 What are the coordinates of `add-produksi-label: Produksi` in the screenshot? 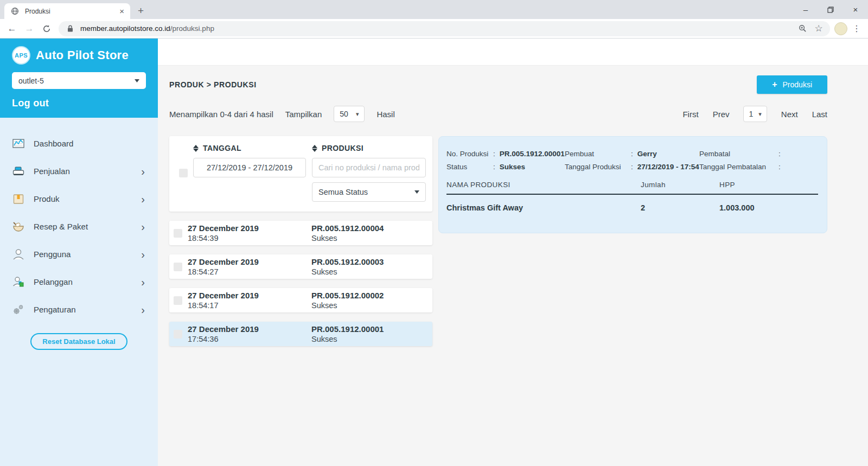 It's located at (797, 85).